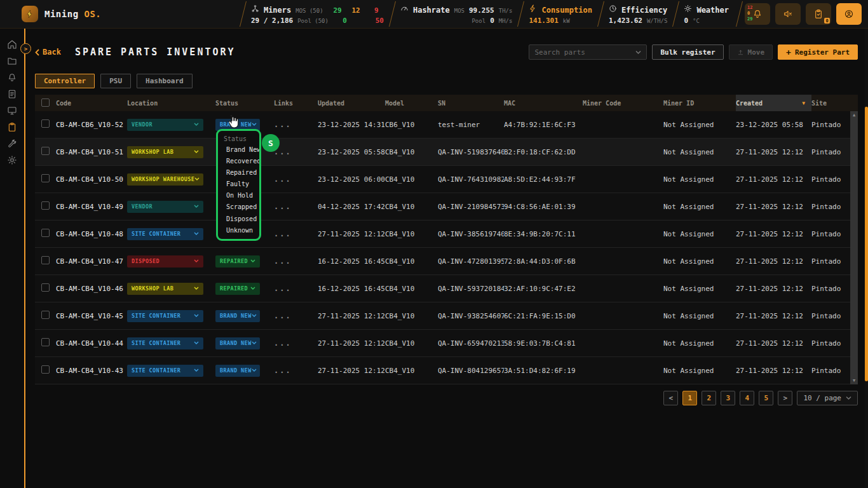 The height and width of the screenshot is (488, 868). I want to click on search-parts-combobox, so click(588, 52).